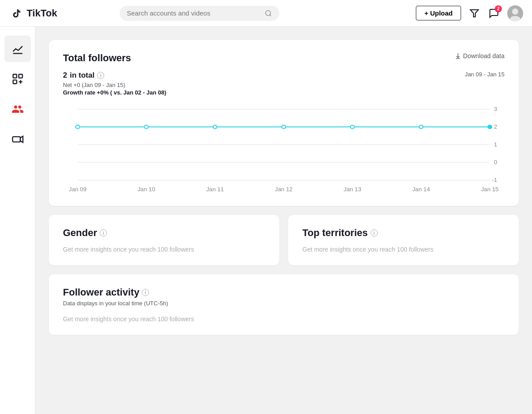 The width and height of the screenshot is (532, 414). I want to click on svg-text: 1, so click(496, 145).